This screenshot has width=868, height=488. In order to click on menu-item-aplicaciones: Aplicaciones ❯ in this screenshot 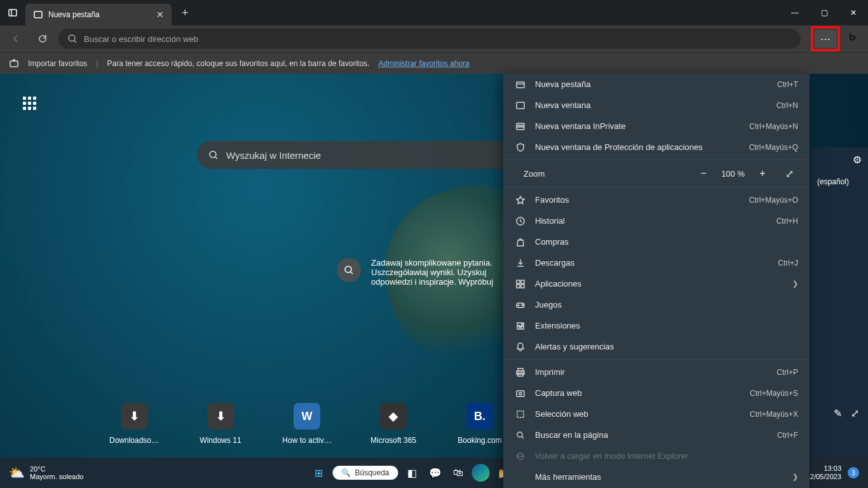, I will do `click(656, 283)`.